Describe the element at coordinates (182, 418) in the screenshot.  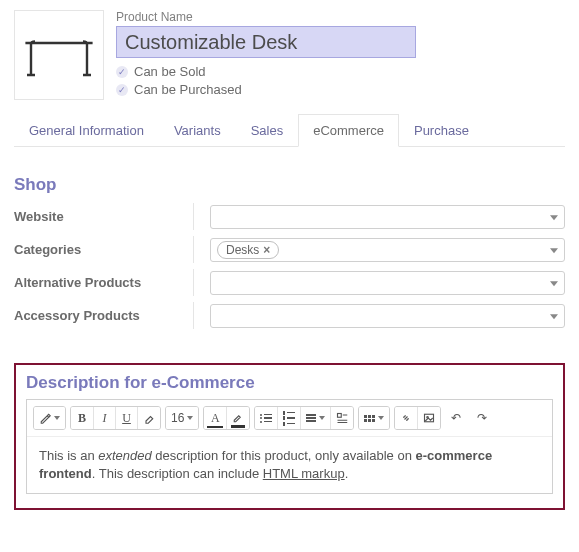
I see `fontsize-dropdown: 16` at that location.